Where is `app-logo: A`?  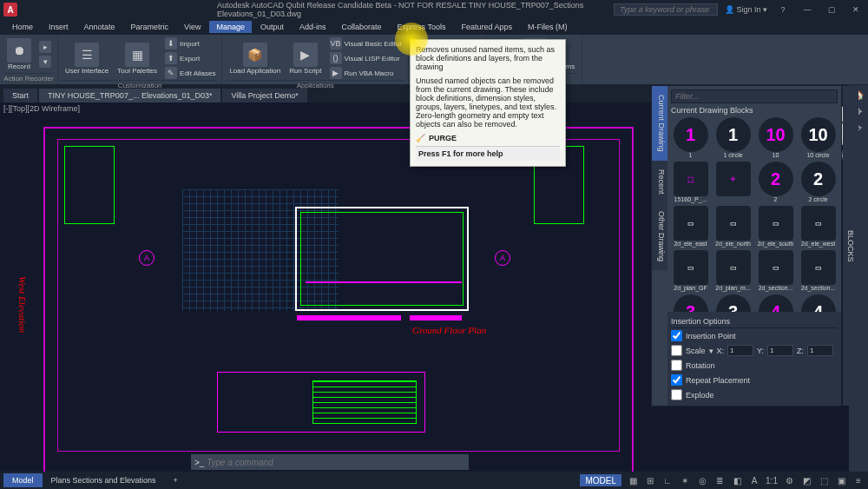 app-logo: A is located at coordinates (10, 10).